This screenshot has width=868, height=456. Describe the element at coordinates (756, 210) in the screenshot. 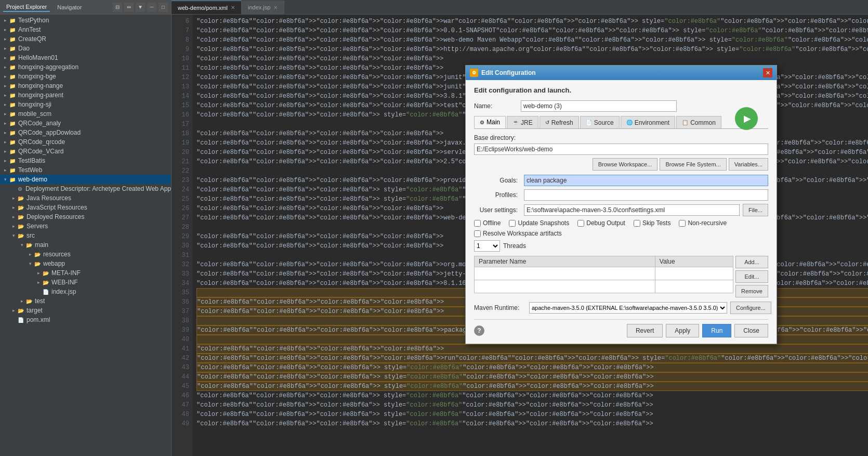

I see `file-btn: File...` at that location.